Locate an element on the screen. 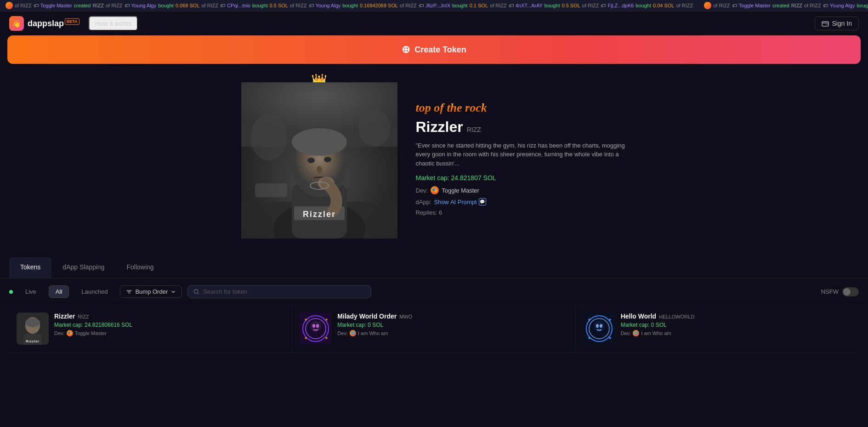 This screenshot has height=427, width=868. card-image-rizzler: Rizzler is located at coordinates (33, 329).